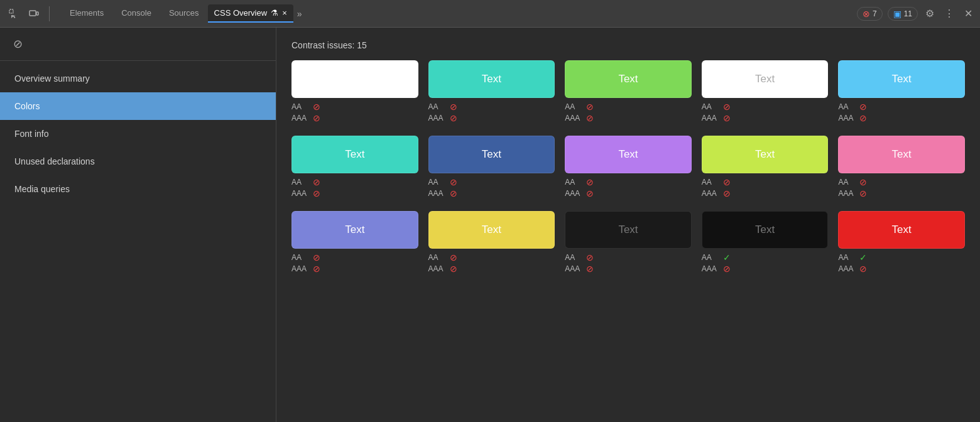 This screenshot has width=980, height=422. What do you see at coordinates (18, 44) in the screenshot?
I see `clear-btn: ⊘` at bounding box center [18, 44].